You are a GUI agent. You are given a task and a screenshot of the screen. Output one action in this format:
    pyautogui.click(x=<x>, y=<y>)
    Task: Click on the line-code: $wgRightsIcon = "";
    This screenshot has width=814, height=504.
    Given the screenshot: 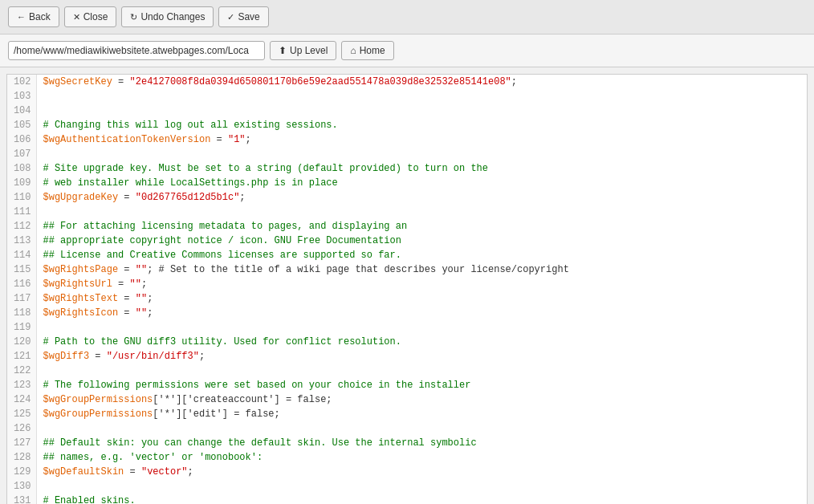 What is the action you would take?
    pyautogui.click(x=421, y=313)
    